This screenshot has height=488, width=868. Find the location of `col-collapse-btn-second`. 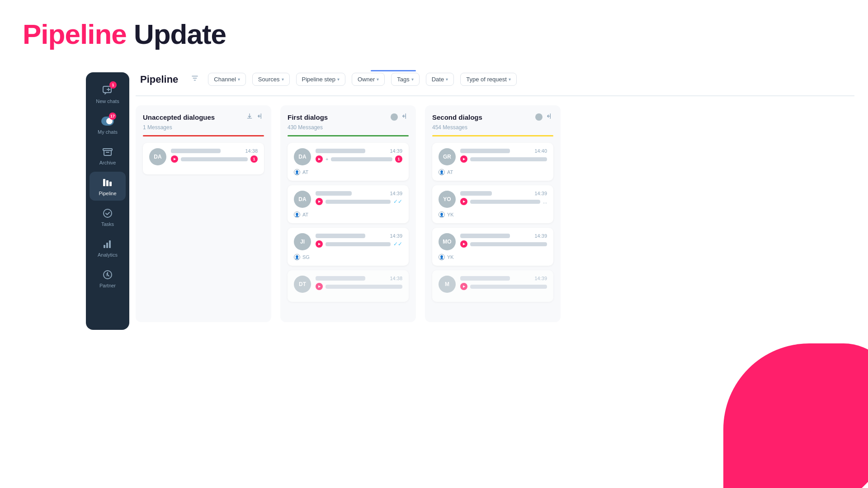

col-collapse-btn-second is located at coordinates (550, 117).